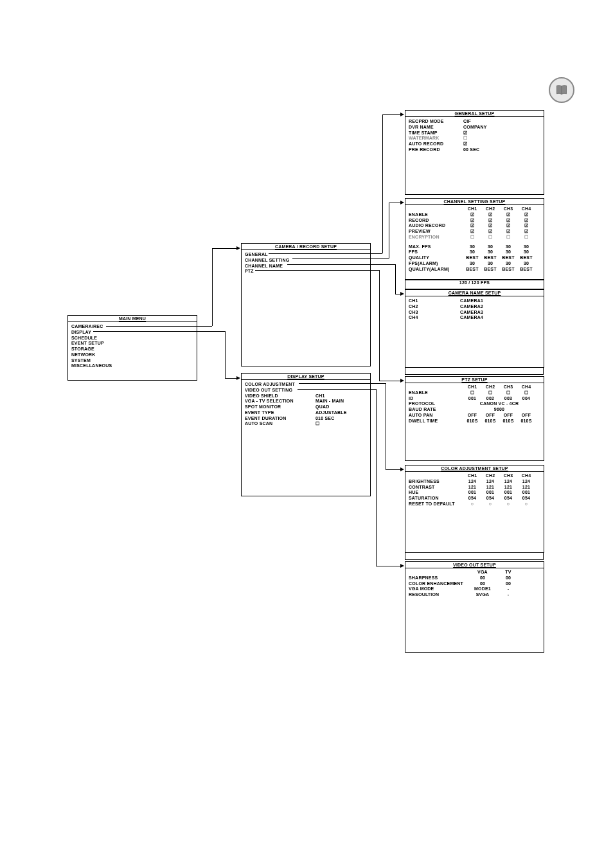 This screenshot has height=868, width=613. What do you see at coordinates (474, 252) in the screenshot?
I see `channel-row: FPS30303030` at bounding box center [474, 252].